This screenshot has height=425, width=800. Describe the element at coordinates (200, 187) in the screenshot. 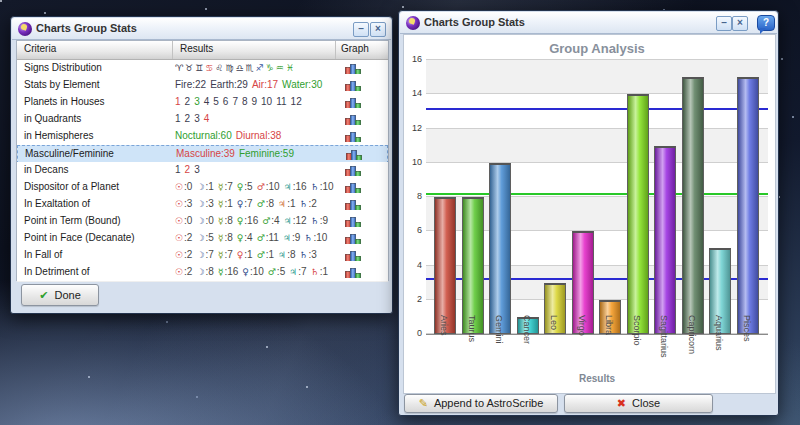

I see `planet-glyph: ☽` at that location.